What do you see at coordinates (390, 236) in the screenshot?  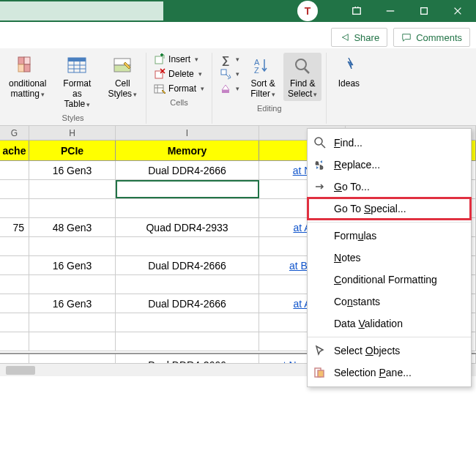 I see `menu-formulas: Formulas` at bounding box center [390, 236].